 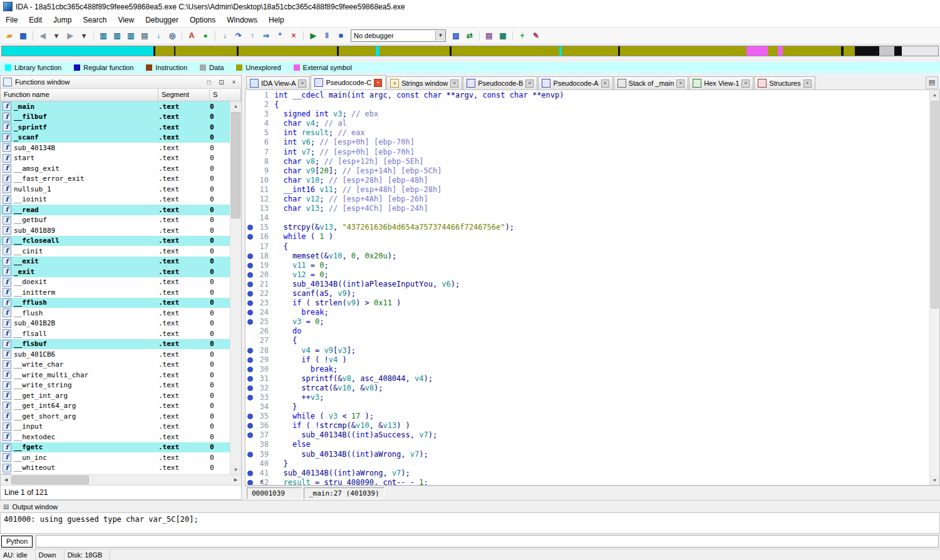 What do you see at coordinates (587, 369) in the screenshot?
I see `code-line: 30 break;` at bounding box center [587, 369].